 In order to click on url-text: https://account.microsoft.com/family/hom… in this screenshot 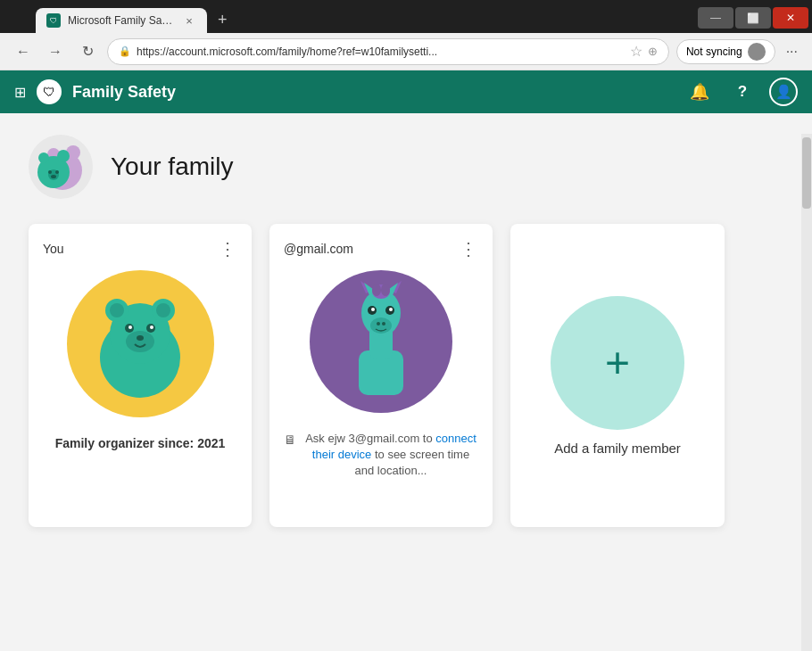, I will do `click(380, 52)`.